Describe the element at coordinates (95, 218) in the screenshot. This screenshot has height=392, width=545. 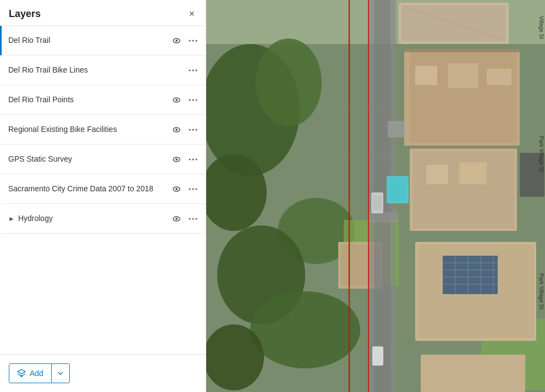
I see `layer-name: Hydrology` at that location.